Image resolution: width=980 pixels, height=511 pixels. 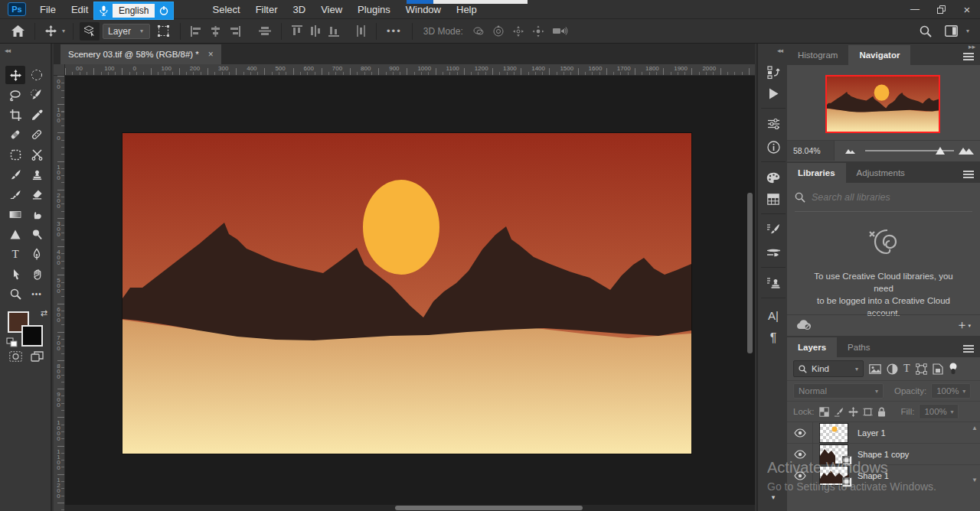 I want to click on menu-filter: Filter, so click(x=266, y=9).